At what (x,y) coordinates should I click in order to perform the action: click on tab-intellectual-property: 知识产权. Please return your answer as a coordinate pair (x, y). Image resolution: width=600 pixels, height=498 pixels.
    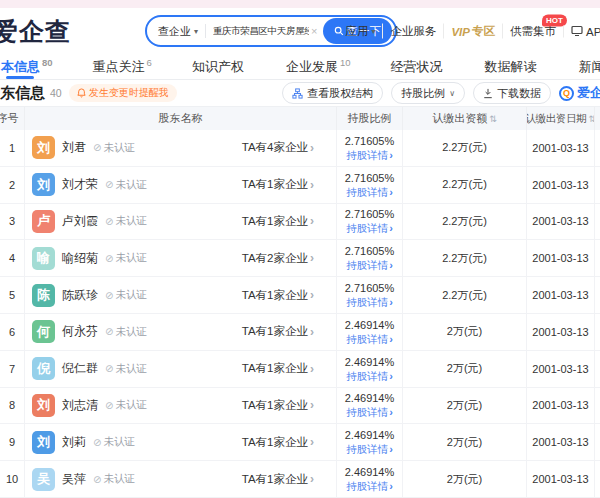
    Looking at the image, I should click on (219, 66).